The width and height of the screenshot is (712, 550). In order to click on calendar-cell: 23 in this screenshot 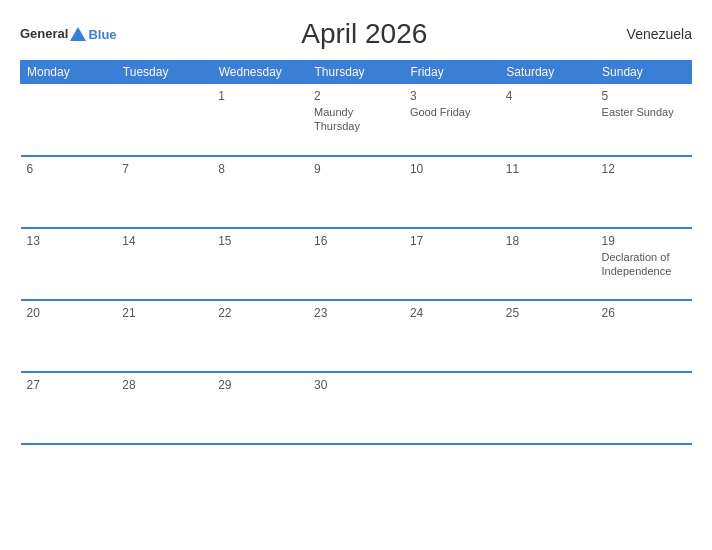, I will do `click(356, 336)`.